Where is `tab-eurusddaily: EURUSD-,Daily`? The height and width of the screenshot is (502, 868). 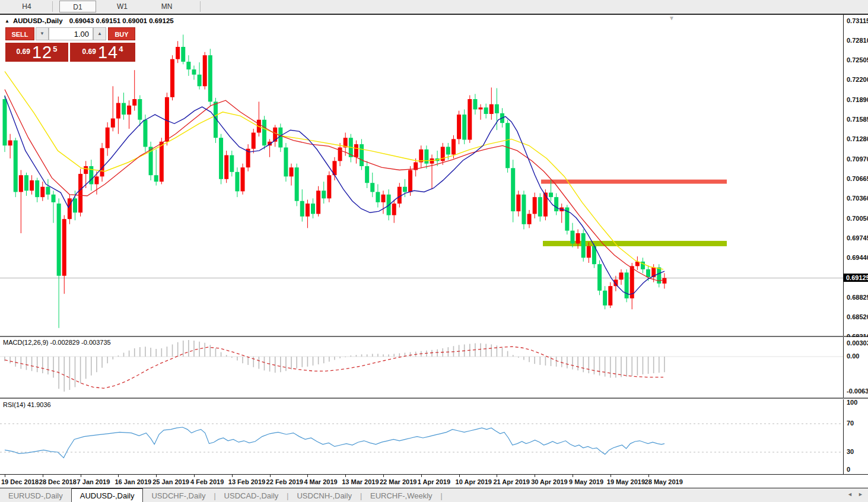
tab-eurusddaily: EURUSD-,Daily is located at coordinates (36, 495).